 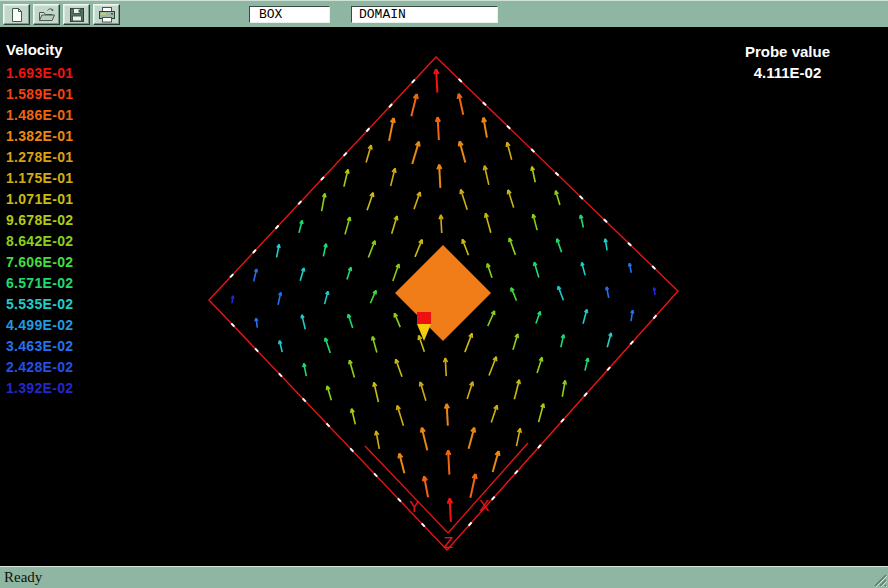 What do you see at coordinates (40, 284) in the screenshot?
I see `legend-entry: 6.571E-02` at bounding box center [40, 284].